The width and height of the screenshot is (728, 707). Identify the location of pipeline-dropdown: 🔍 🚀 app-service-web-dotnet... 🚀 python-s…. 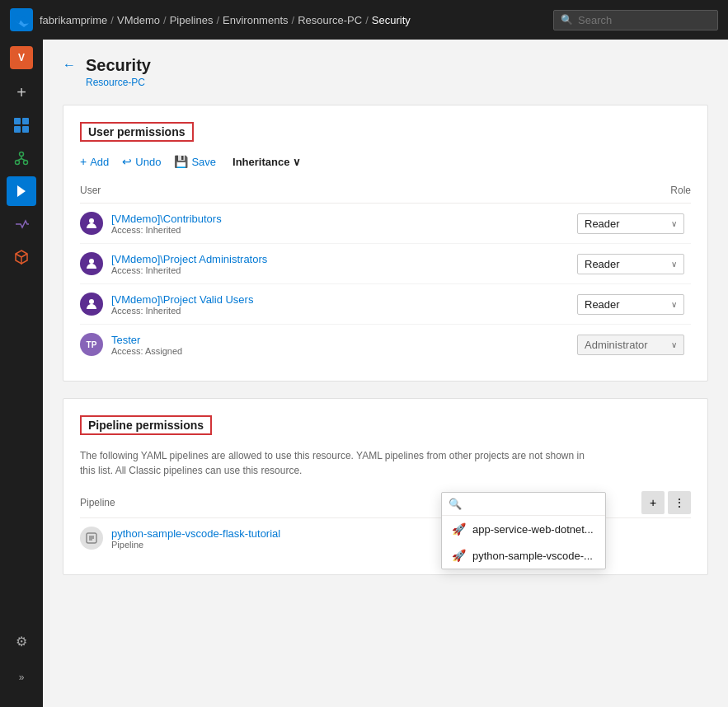
(524, 531).